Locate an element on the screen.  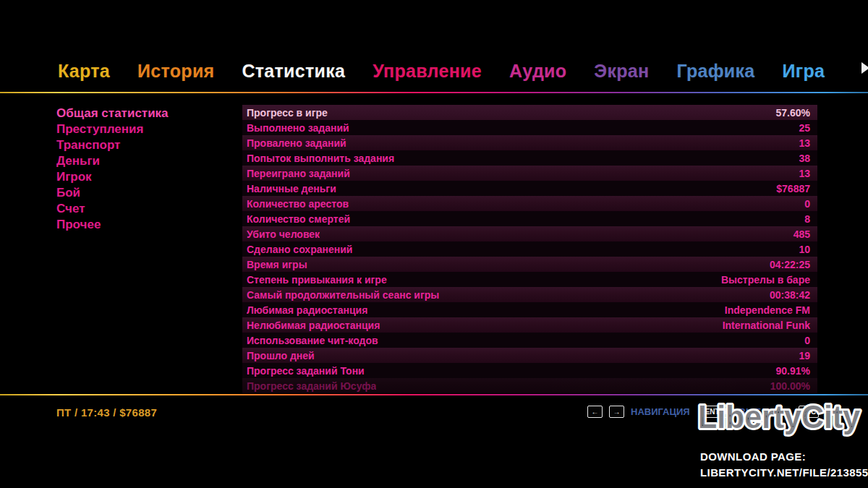
stat-label: Количество арестов is located at coordinates (298, 204).